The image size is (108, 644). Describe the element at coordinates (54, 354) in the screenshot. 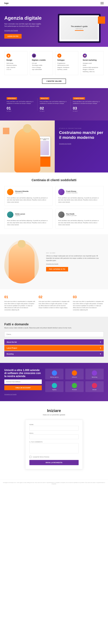

I see `faq-item-2: Branding ▼` at that location.